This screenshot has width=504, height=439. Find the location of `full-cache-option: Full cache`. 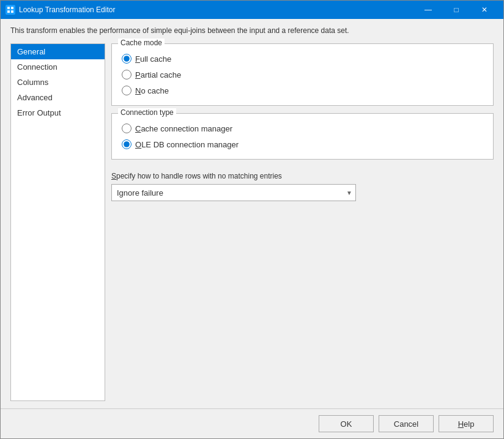

full-cache-option: Full cache is located at coordinates (302, 59).